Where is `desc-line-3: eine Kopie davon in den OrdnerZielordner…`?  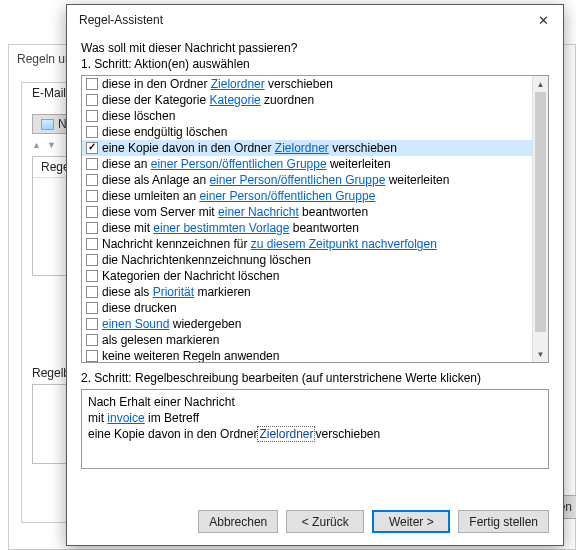 desc-line-3: eine Kopie davon in den OrdnerZielordner… is located at coordinates (315, 434).